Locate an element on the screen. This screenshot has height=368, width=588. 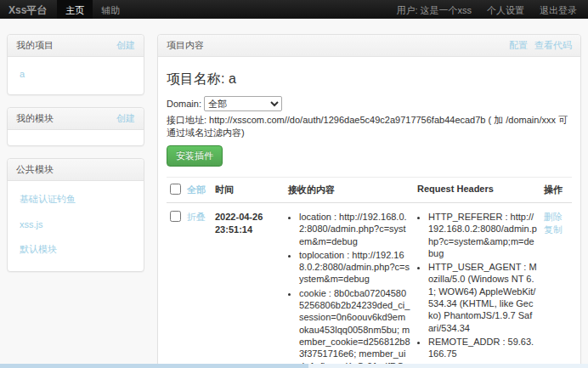
row-time: 2022-04-26 23:51:14 is located at coordinates (248, 286).